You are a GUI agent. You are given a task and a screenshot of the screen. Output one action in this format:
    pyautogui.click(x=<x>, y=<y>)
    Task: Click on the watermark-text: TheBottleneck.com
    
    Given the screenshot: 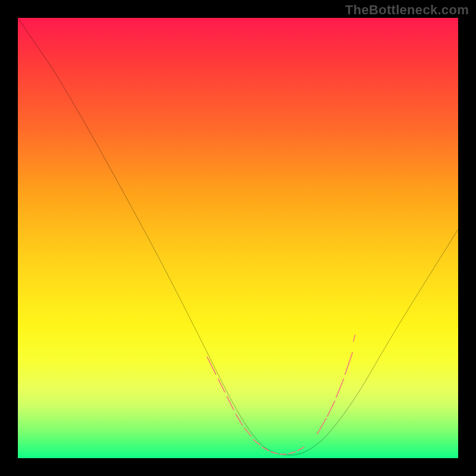 What is the action you would take?
    pyautogui.click(x=407, y=10)
    